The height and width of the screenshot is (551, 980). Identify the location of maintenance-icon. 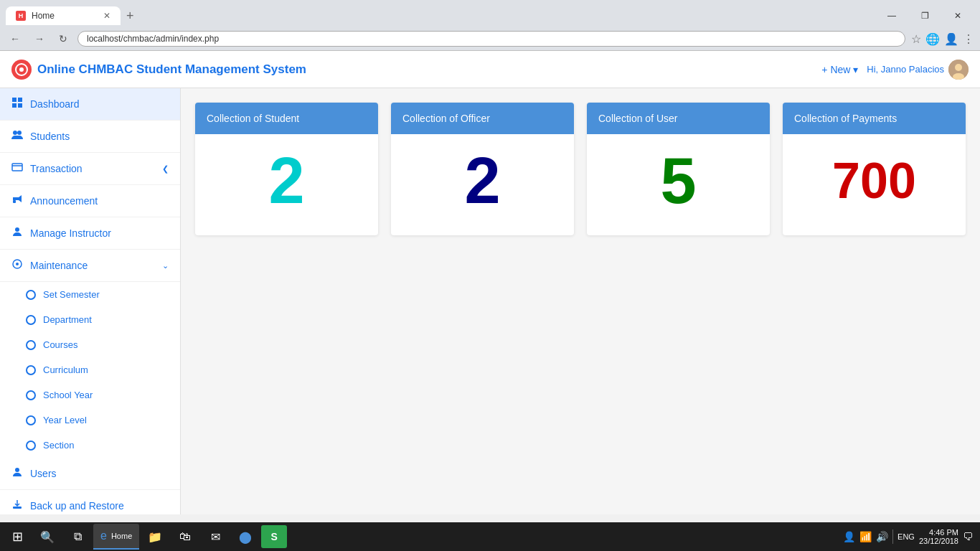
(17, 265).